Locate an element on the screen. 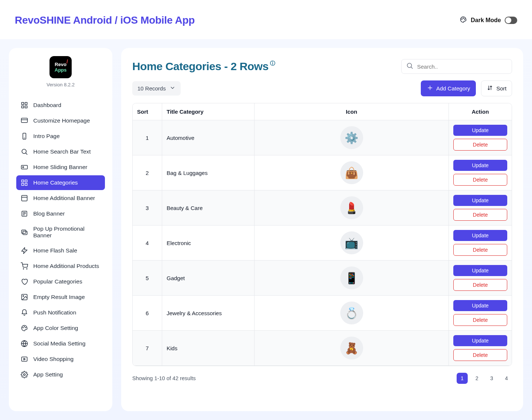  sidebar-item-home-additional-products: Home Additional Products is located at coordinates (61, 266).